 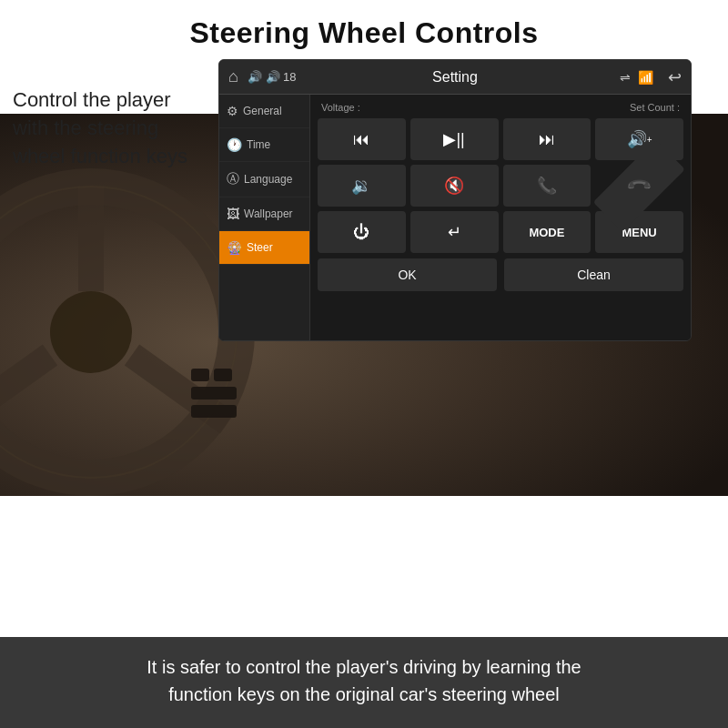 What do you see at coordinates (548, 186) in the screenshot?
I see `call-answer-button: 📞` at bounding box center [548, 186].